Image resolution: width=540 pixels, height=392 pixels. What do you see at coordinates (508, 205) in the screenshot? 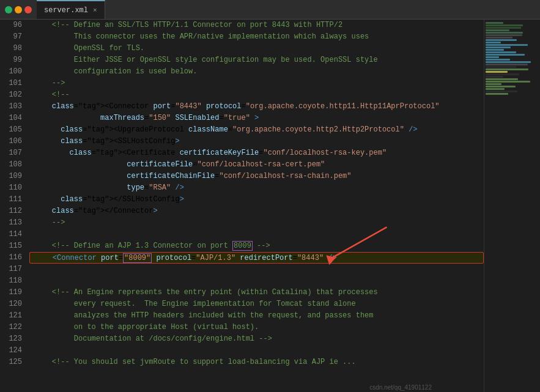
I see `minimap` at bounding box center [508, 205].